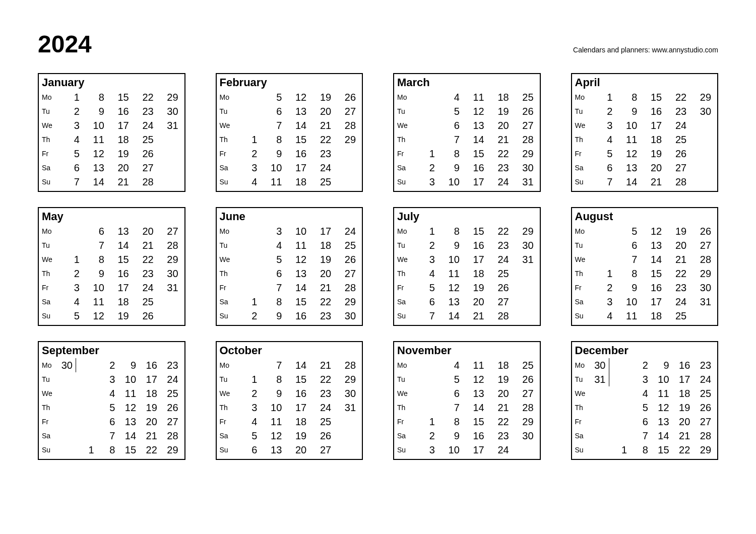 This screenshot has height=534, width=756. Describe the element at coordinates (662, 365) in the screenshot. I see `day-cell: 9` at that location.